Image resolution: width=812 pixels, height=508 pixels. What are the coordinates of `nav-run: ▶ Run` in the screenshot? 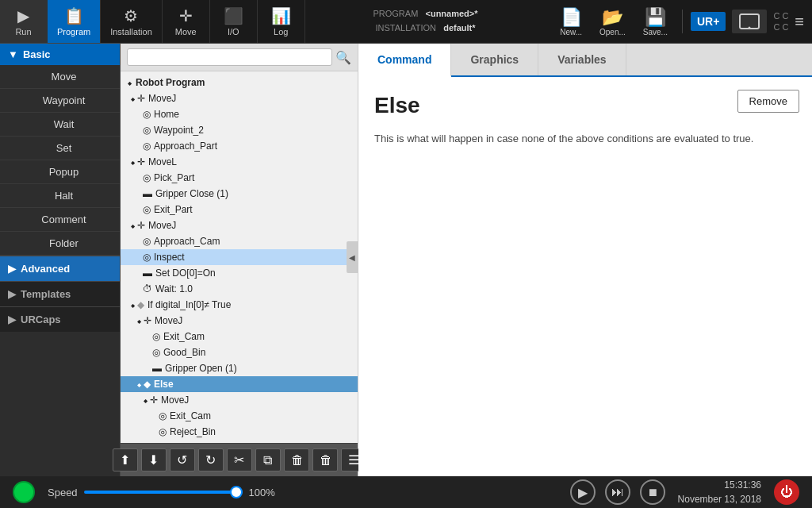 It's located at (24, 21).